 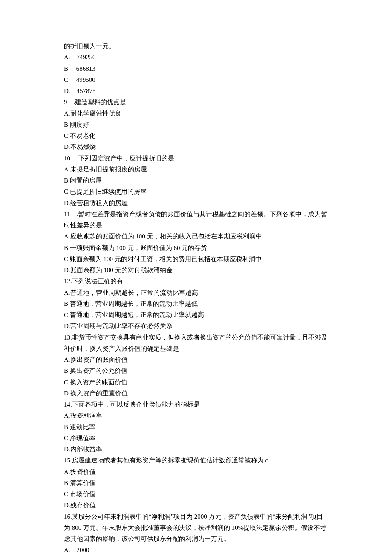 I want to click on option-a: A. 749250, so click(x=196, y=57).